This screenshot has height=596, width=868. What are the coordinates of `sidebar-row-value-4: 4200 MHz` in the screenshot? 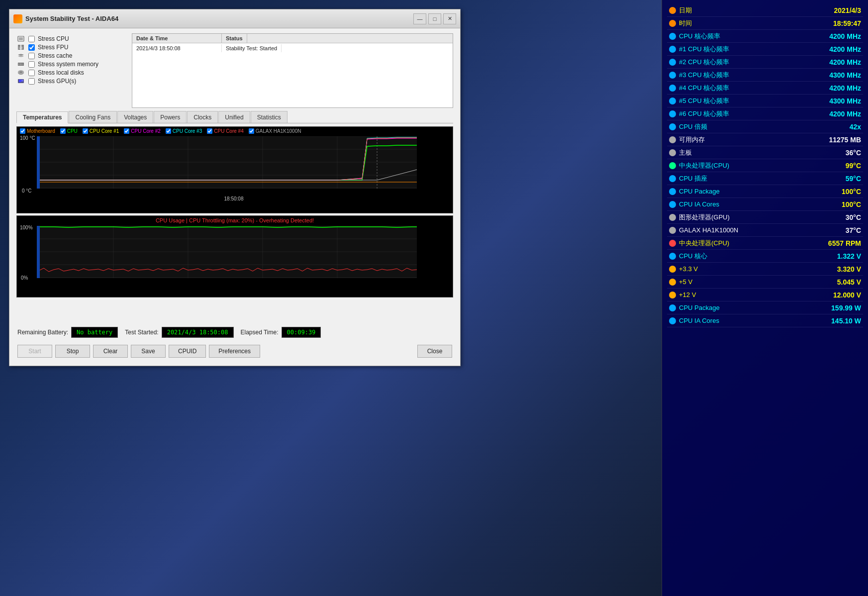 It's located at (845, 62).